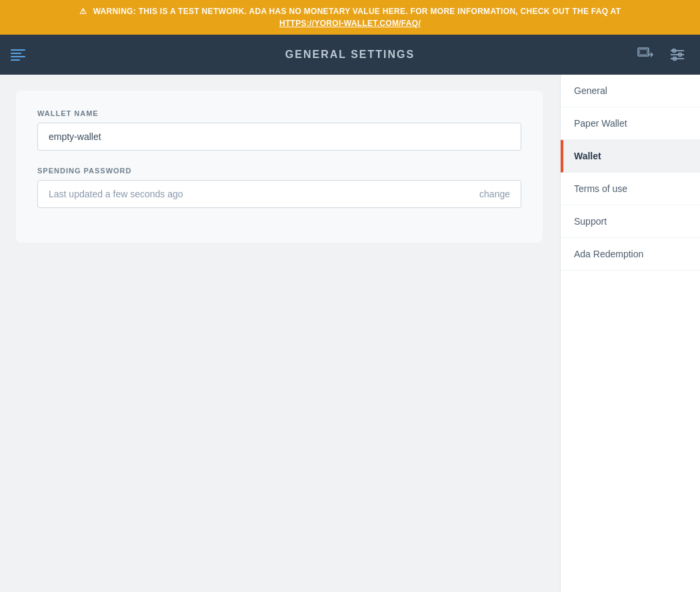 The image size is (700, 592). Describe the element at coordinates (83, 11) in the screenshot. I see `warning-icon: ⚠` at that location.